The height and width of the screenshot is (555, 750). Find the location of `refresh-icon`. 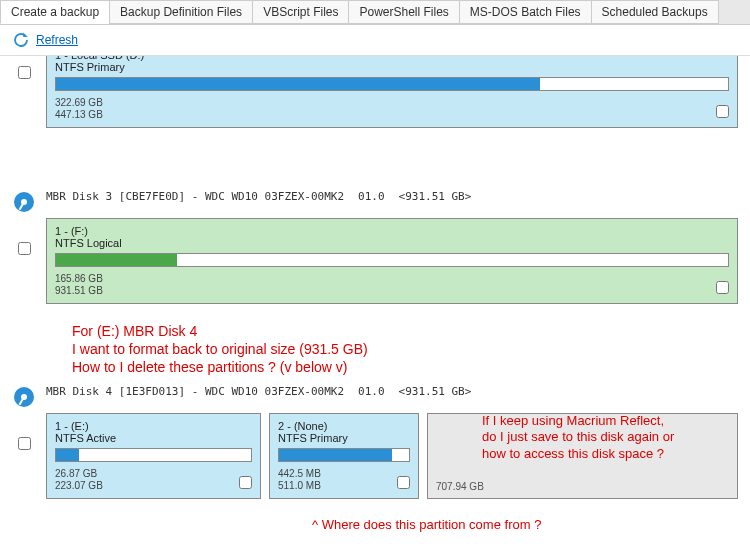

refresh-icon is located at coordinates (21, 40).